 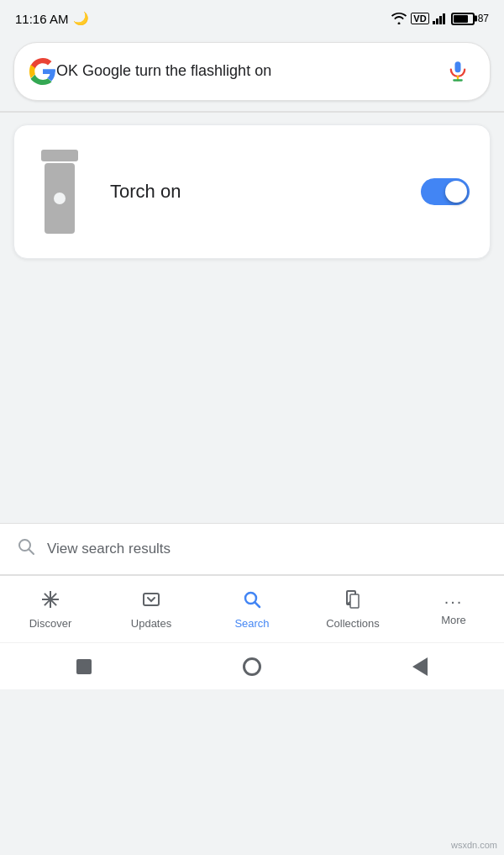 What do you see at coordinates (456, 192) in the screenshot?
I see `toggle-knob` at bounding box center [456, 192].